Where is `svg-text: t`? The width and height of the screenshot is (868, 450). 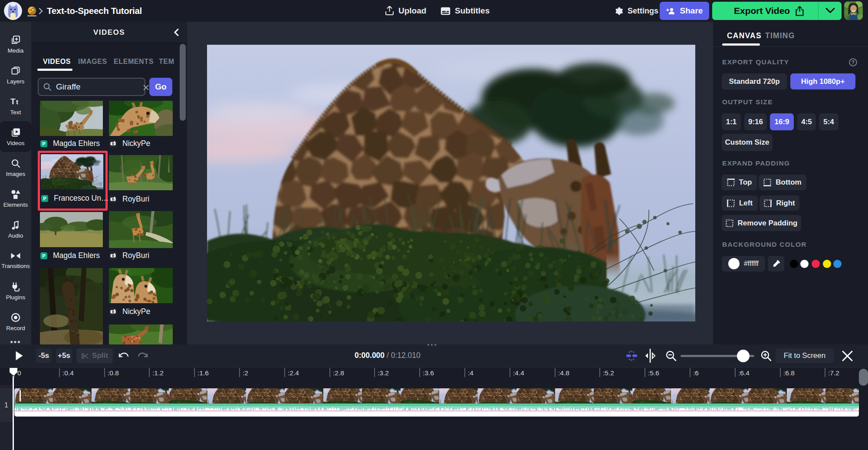
svg-text: t is located at coordinates (17, 102).